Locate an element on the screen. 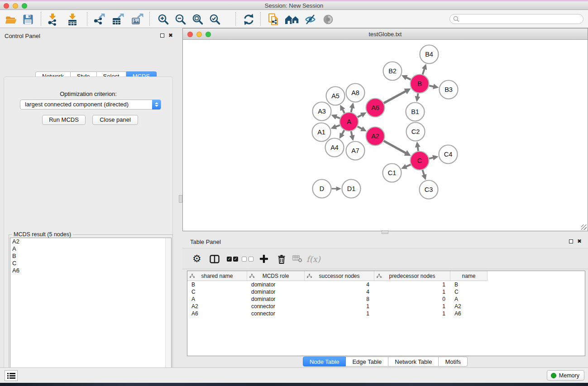 The image size is (588, 386). run-mcds-button: Run MCDS is located at coordinates (64, 120).